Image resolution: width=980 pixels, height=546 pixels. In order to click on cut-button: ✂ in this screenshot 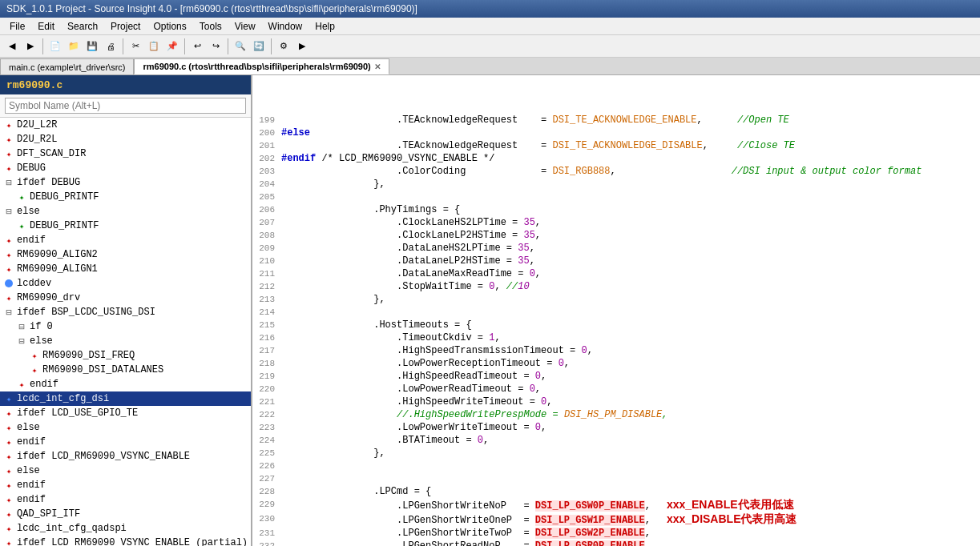, I will do `click(135, 46)`.